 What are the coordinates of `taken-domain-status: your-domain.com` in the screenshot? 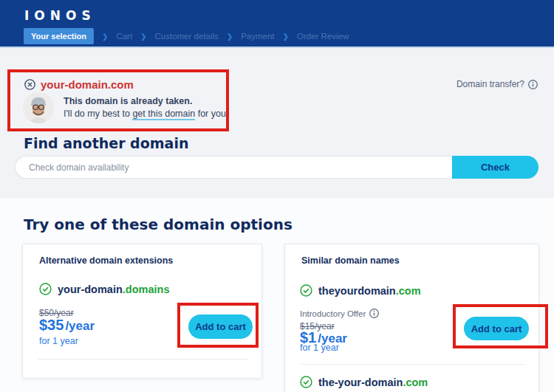 It's located at (79, 84).